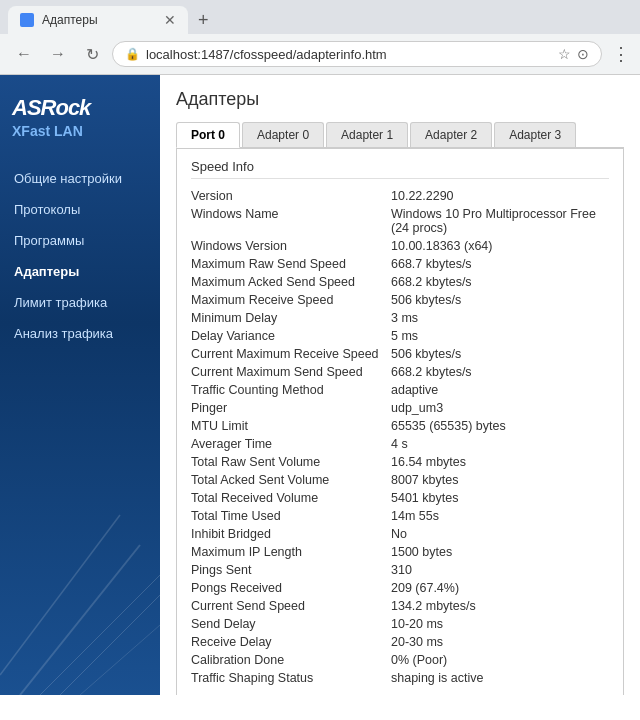 The height and width of the screenshot is (720, 640). Describe the element at coordinates (400, 390) in the screenshot. I see `info-row: Traffic Counting Methodadaptive` at that location.